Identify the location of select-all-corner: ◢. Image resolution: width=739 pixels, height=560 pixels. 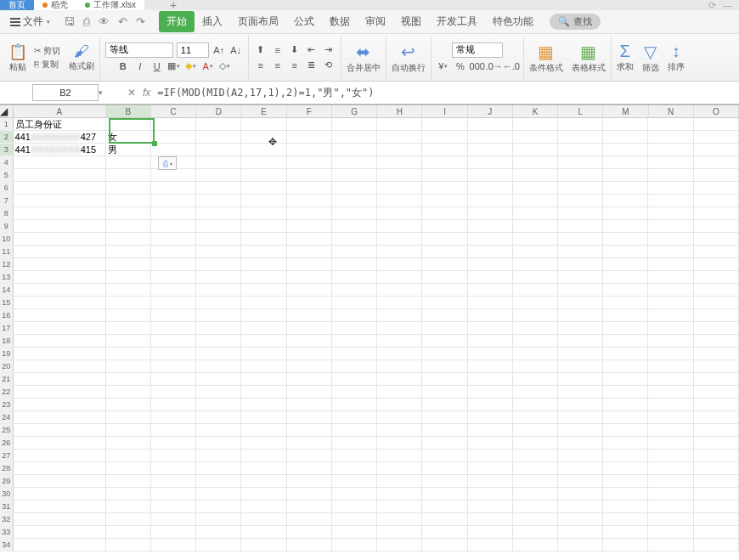
(7, 111).